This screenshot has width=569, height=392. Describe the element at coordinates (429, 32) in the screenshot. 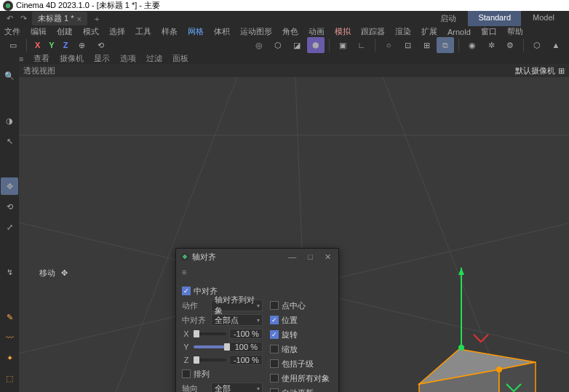

I see `menu-extensions: 扩展` at that location.